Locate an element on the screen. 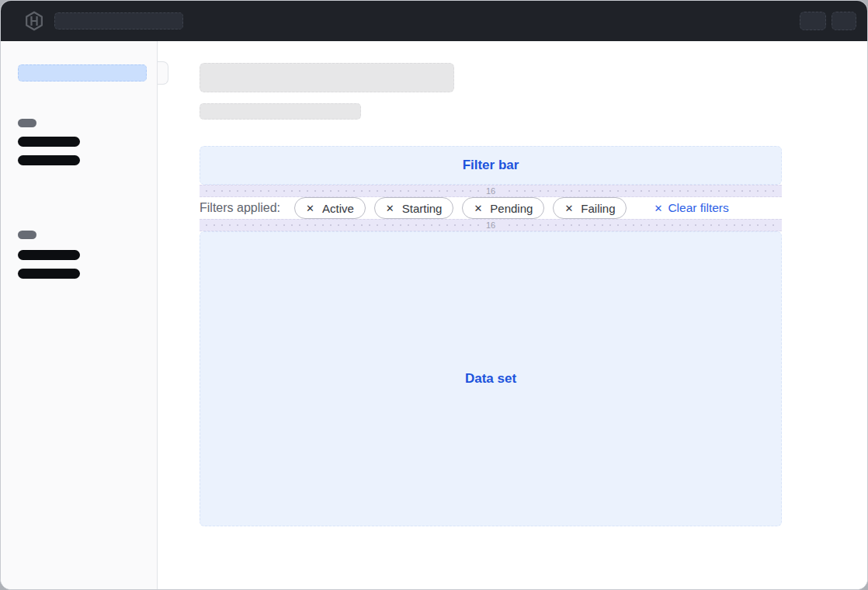  sidebar-active-item-notch is located at coordinates (163, 73).